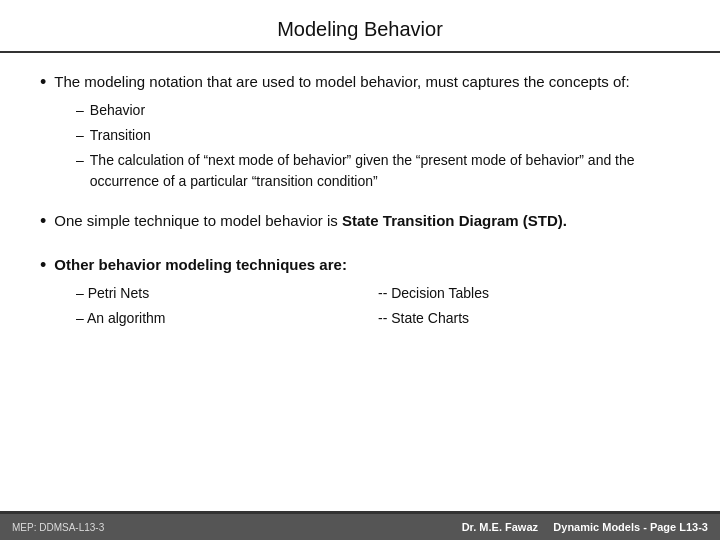 The width and height of the screenshot is (720, 540). What do you see at coordinates (227, 318) in the screenshot?
I see `two-col-item-3: – An algorithm` at bounding box center [227, 318].